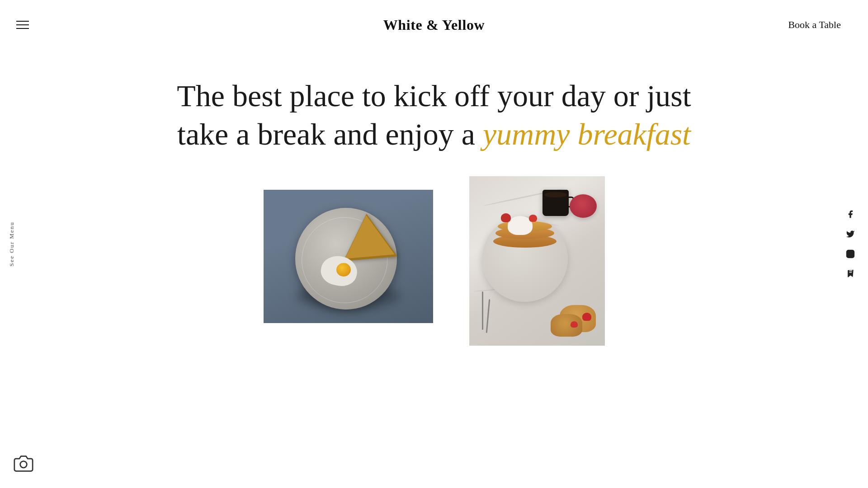 The height and width of the screenshot is (488, 868). What do you see at coordinates (434, 96) in the screenshot?
I see `hero-text-line1: The best place to kick off your day or j…` at bounding box center [434, 96].